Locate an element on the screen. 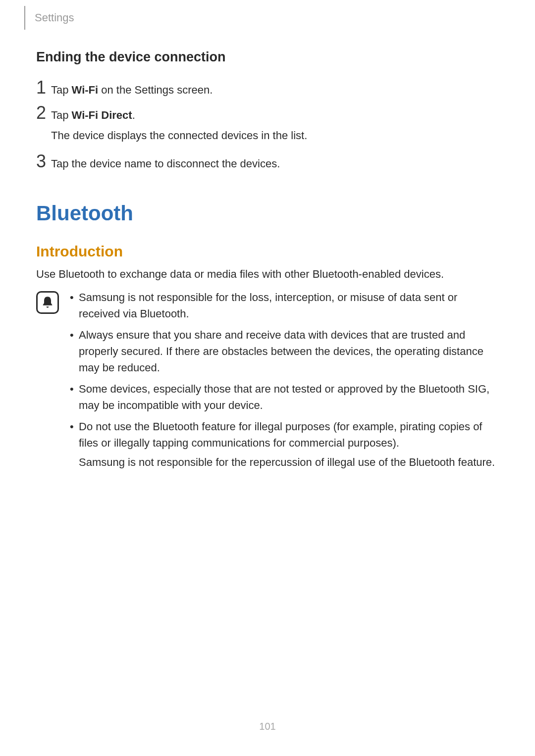 The image size is (535, 756). step-subtext: The device displays the connected device… is located at coordinates (179, 136).